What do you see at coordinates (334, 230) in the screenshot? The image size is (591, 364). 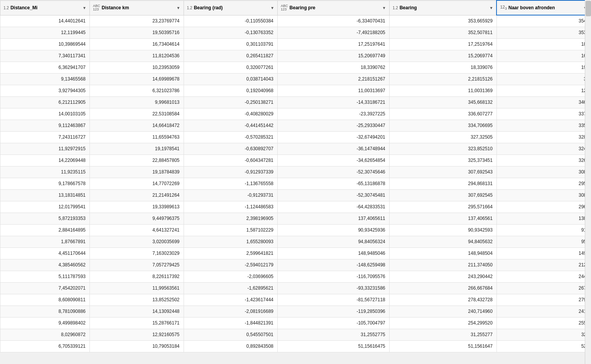 I see `table-cell: 90,93425936` at bounding box center [334, 230].